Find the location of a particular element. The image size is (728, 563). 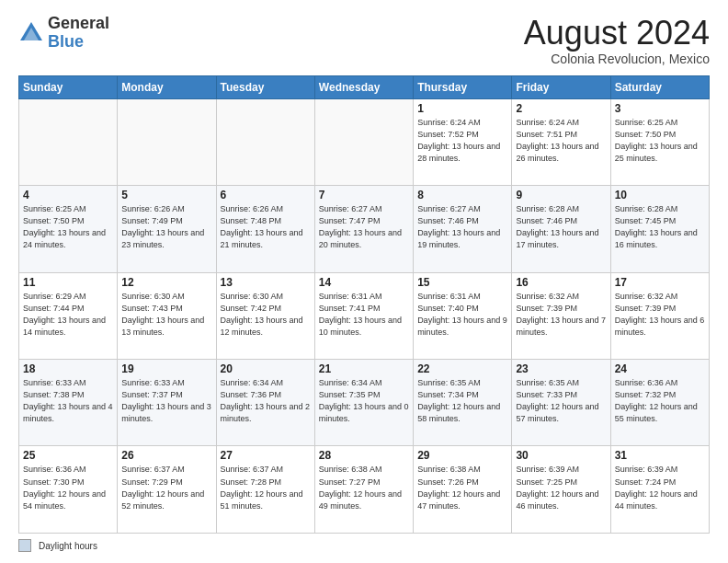

day-cell: 5Sunrise: 6:26 AM Sunset: 7:49 PM Daylig… is located at coordinates (167, 229).